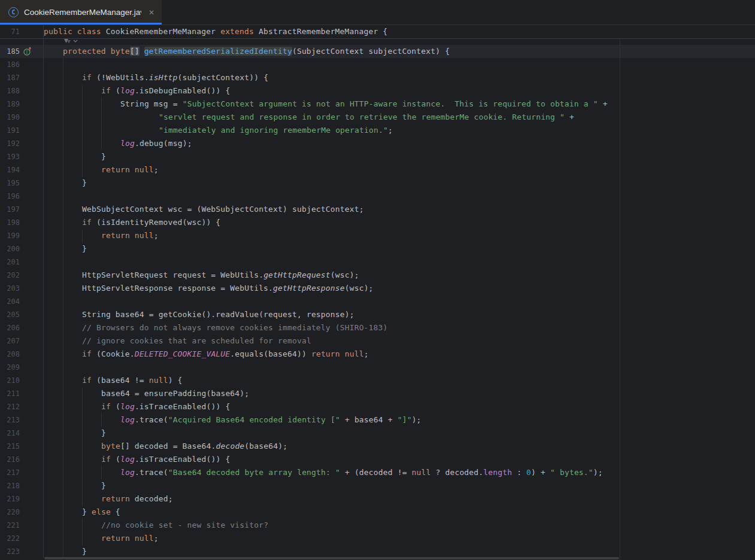 The image size is (755, 560). Describe the element at coordinates (10, 104) in the screenshot. I see `line-number: 189` at that location.